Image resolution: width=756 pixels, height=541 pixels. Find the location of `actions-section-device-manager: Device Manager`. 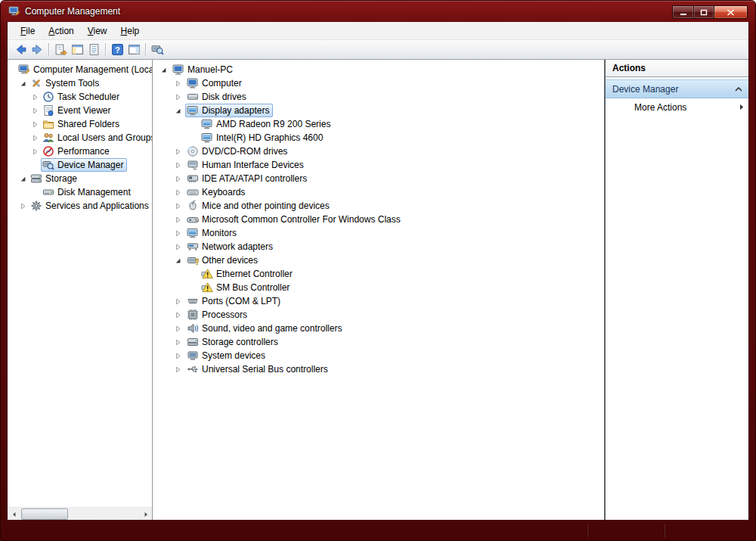

actions-section-device-manager: Device Manager is located at coordinates (677, 89).